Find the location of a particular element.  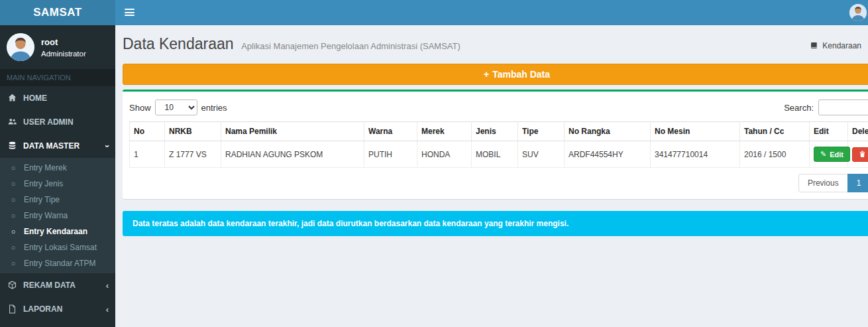

col-header-jenis: Jenis is located at coordinates (495, 131).